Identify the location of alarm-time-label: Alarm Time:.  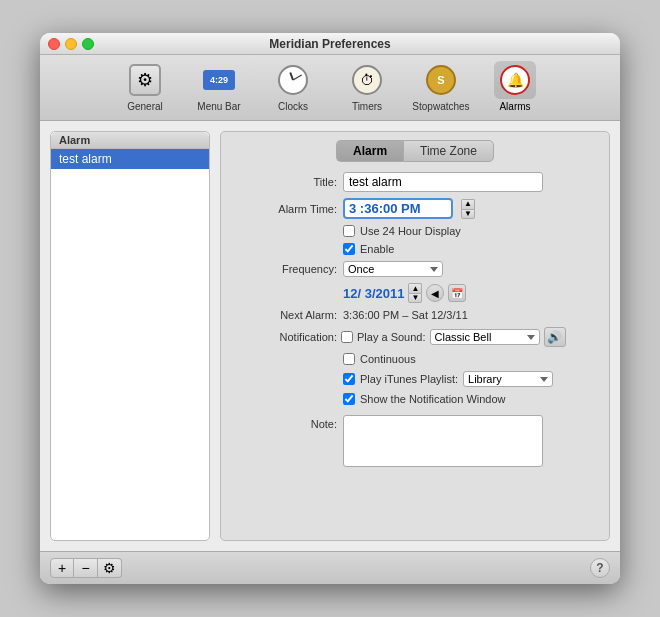
(287, 209).